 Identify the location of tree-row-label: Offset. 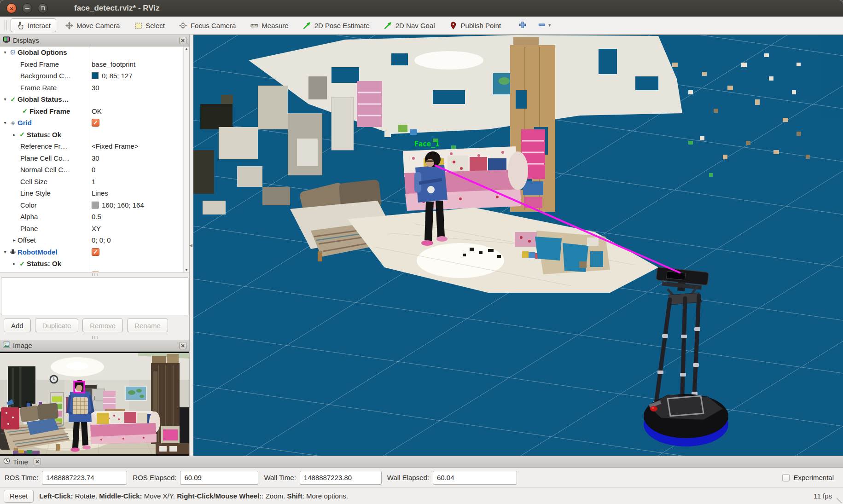
(27, 240).